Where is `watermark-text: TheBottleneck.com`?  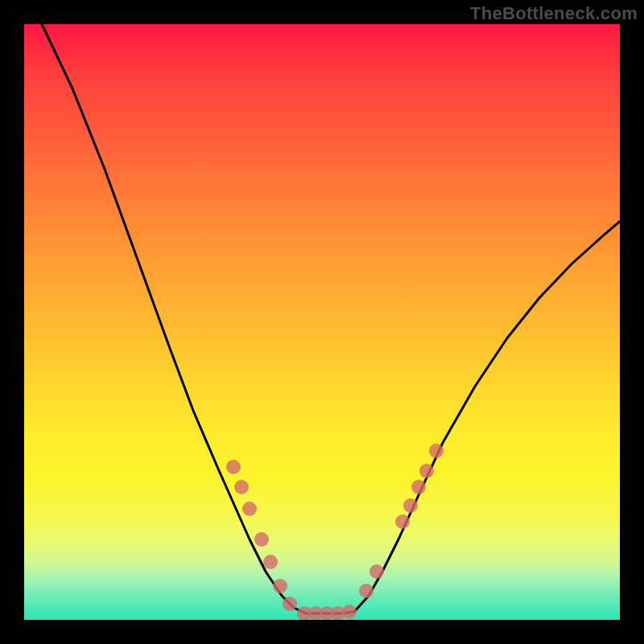 watermark-text: TheBottleneck.com is located at coordinates (554, 14).